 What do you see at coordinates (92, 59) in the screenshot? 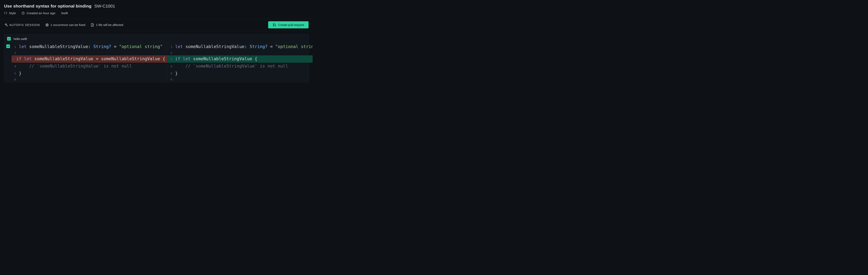
I see `line-content: if let someNullableStringValue = someNul…` at bounding box center [92, 59].